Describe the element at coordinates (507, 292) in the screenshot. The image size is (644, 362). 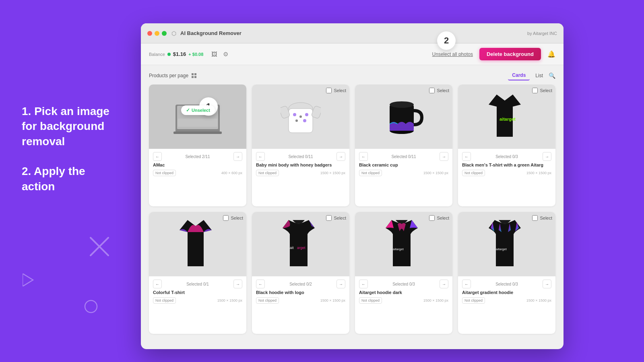
I see `card-8-bottom: ← Selected 0/3 → Aitarget gradient hoodi…` at that location.